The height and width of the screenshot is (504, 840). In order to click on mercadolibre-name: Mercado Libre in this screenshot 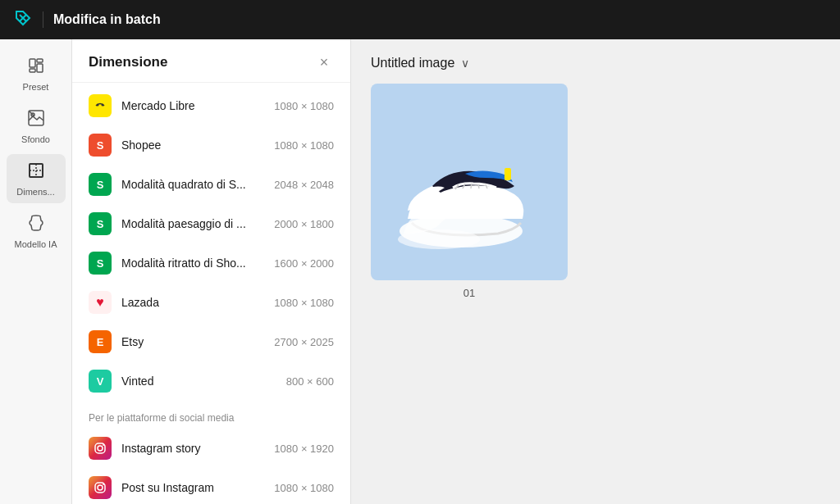, I will do `click(193, 106)`.